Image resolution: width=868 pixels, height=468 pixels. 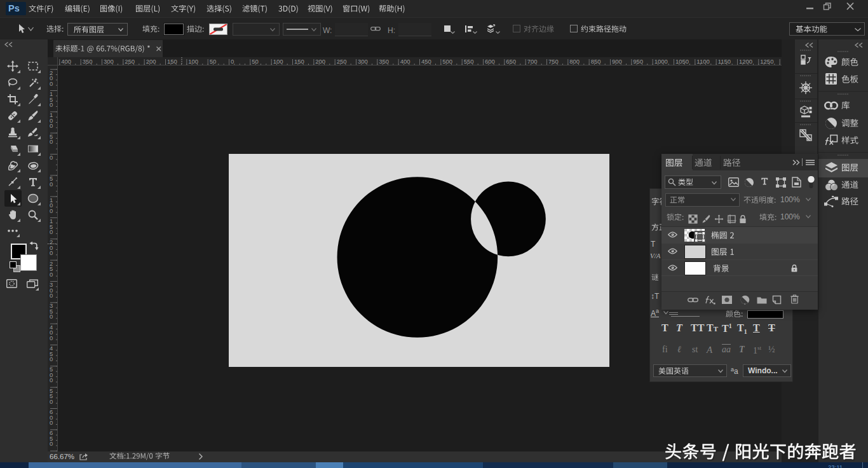 What do you see at coordinates (447, 61) in the screenshot?
I see `svg-text: 500` at bounding box center [447, 61].